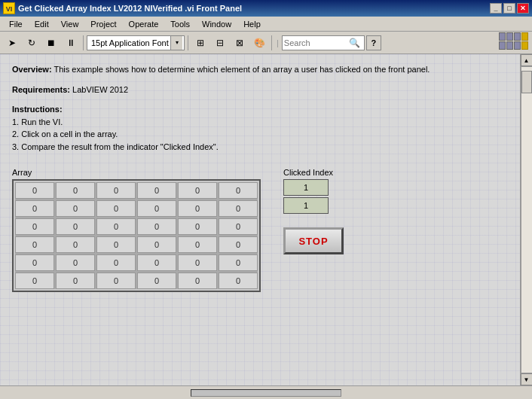  Describe the element at coordinates (16, 24) in the screenshot. I see `menu-file: File` at that location.